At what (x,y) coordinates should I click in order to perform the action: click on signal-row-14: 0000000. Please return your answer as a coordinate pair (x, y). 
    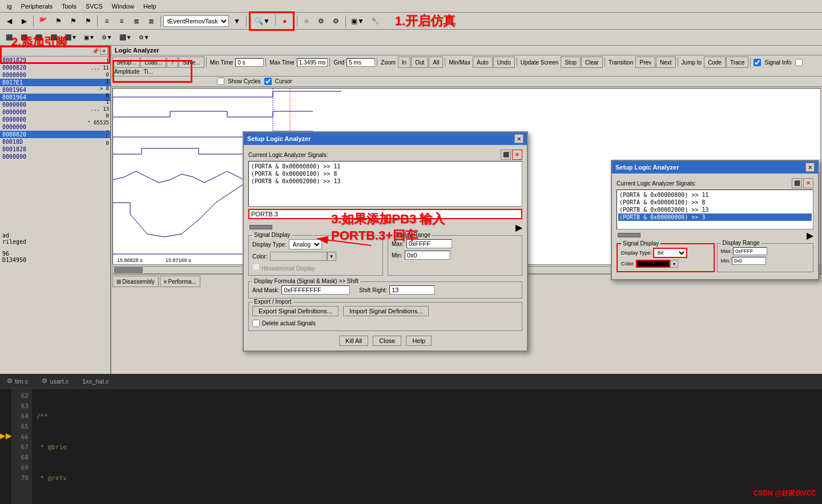
    Looking at the image, I should click on (55, 156).